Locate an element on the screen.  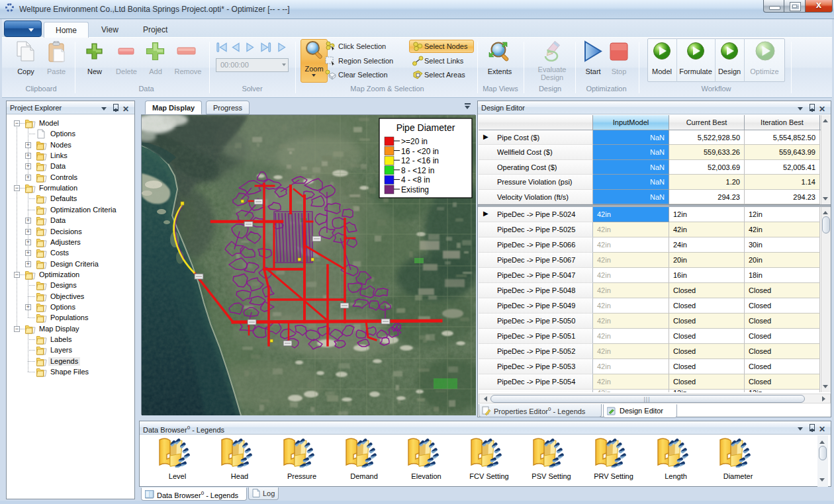
svg-text: Pipe Diameter is located at coordinates (426, 128).